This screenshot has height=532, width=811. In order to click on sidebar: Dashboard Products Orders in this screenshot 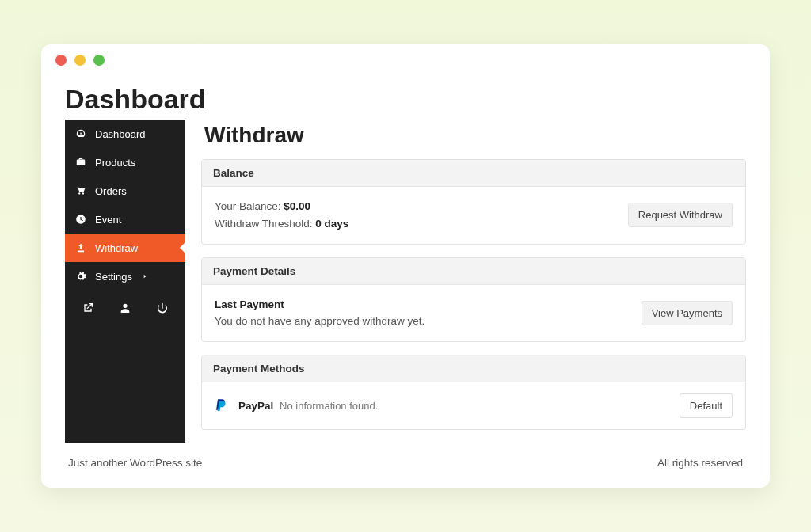, I will do `click(125, 280)`.